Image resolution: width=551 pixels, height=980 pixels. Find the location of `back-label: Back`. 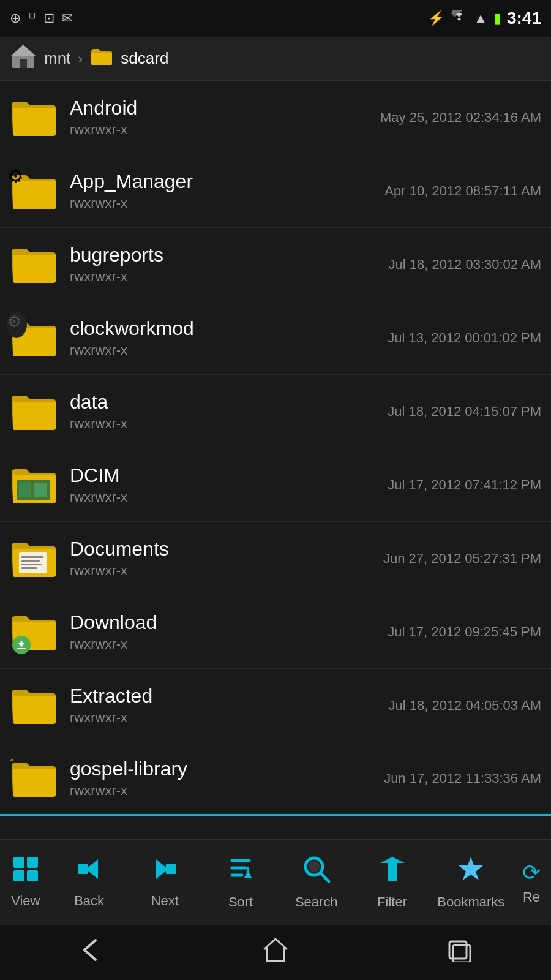

back-label: Back is located at coordinates (89, 901).